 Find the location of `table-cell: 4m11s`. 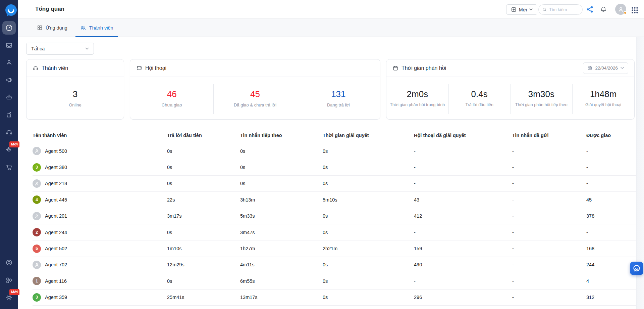

table-cell: 4m11s is located at coordinates (281, 265).